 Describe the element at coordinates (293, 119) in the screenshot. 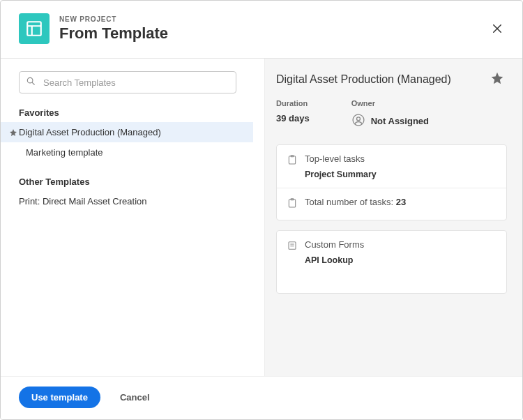

I see `duration-value: 39 days` at that location.